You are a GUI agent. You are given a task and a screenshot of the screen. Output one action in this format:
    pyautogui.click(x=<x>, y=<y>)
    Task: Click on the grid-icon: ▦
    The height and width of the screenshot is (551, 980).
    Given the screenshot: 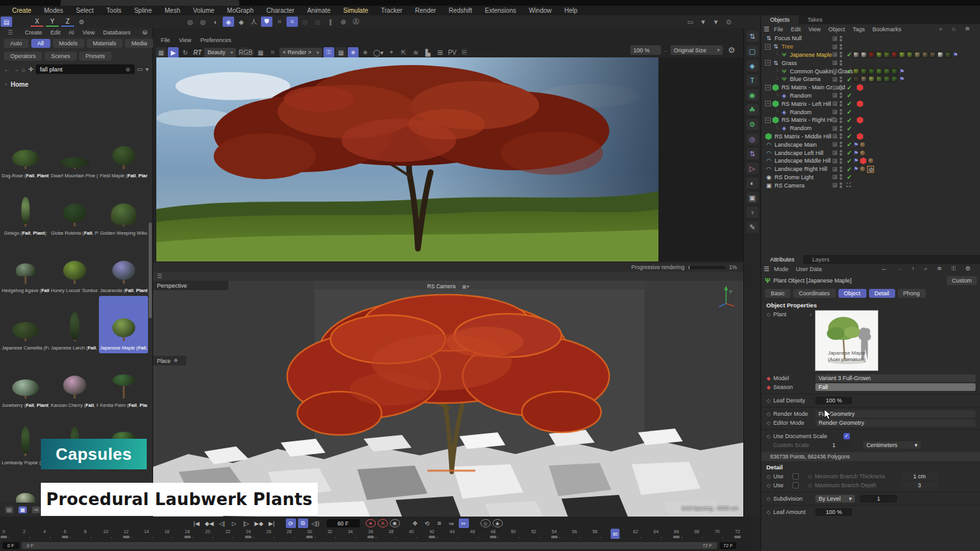 What is the action you would take?
    pyautogui.click(x=341, y=52)
    